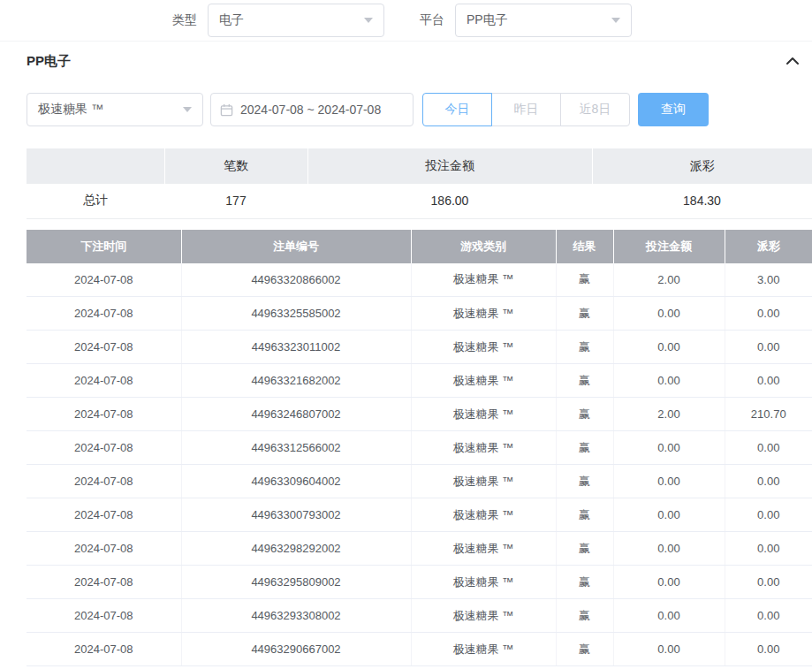  What do you see at coordinates (419, 448) in the screenshot?
I see `table-row: 2024-07-0844963312566002极速糖果 ™赢0.000.00` at bounding box center [419, 448].